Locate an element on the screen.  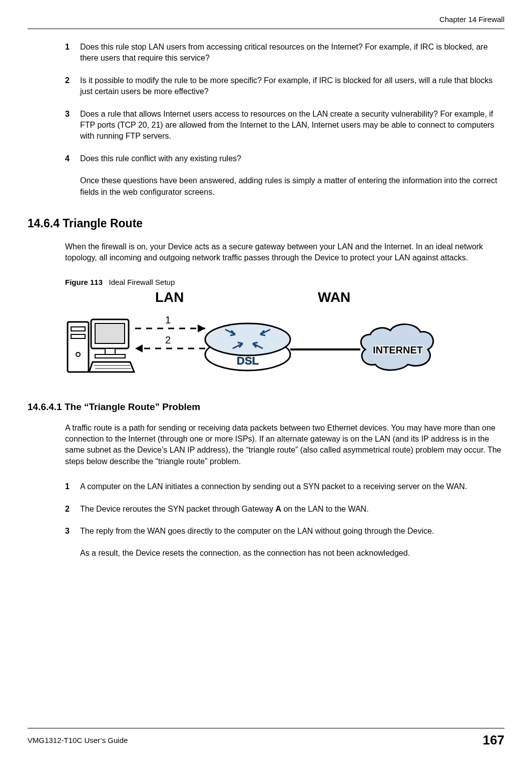
page-number: 167 is located at coordinates (493, 740).